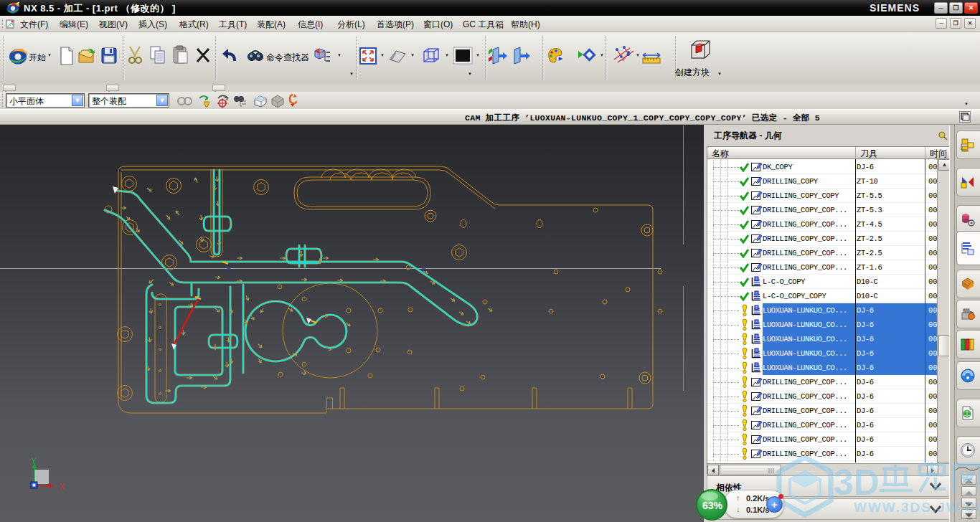 The image size is (980, 522). What do you see at coordinates (34, 461) in the screenshot?
I see `svg-text: Y` at bounding box center [34, 461].